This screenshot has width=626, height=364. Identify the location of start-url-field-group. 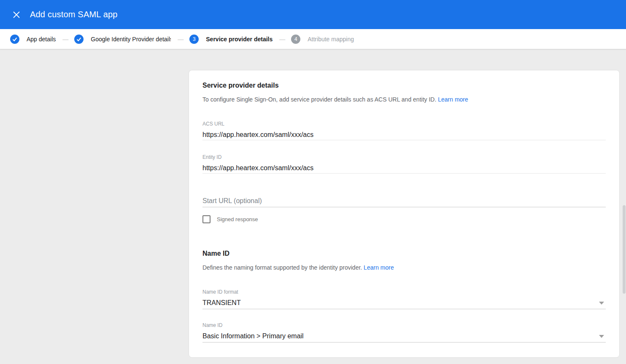
(404, 202).